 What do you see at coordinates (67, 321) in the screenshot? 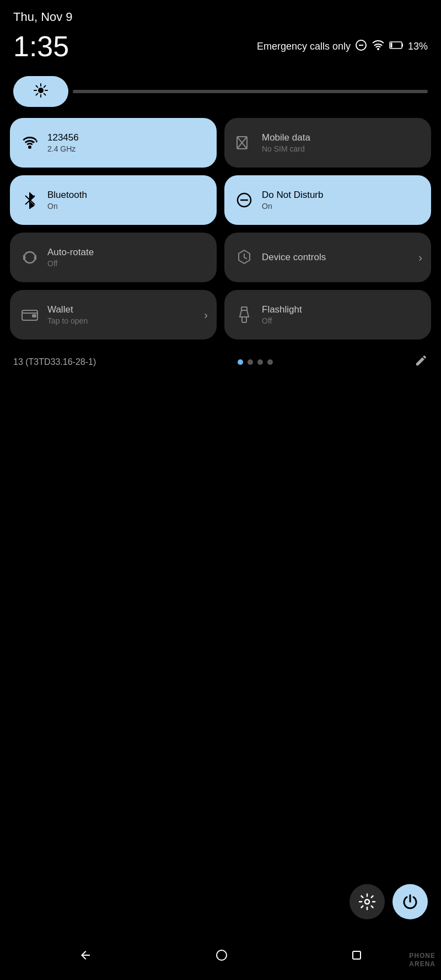
I see `wallet-subtitle: Tap to open` at bounding box center [67, 321].